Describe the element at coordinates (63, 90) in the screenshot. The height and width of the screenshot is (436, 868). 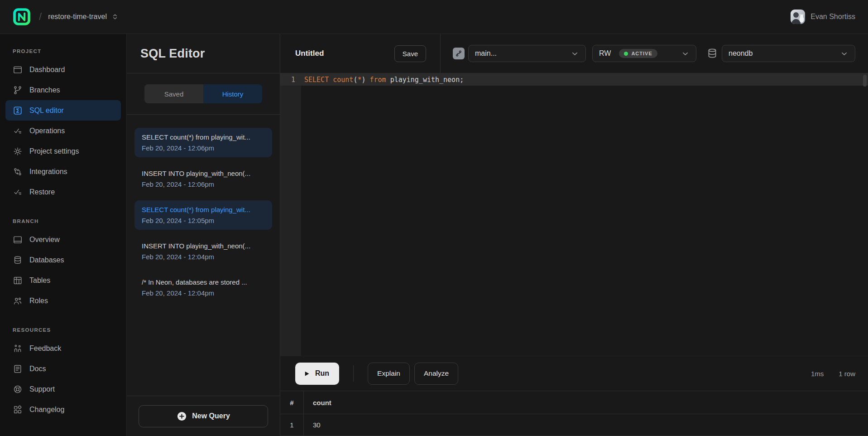
I see `sidebar-item-branches: Branches` at that location.